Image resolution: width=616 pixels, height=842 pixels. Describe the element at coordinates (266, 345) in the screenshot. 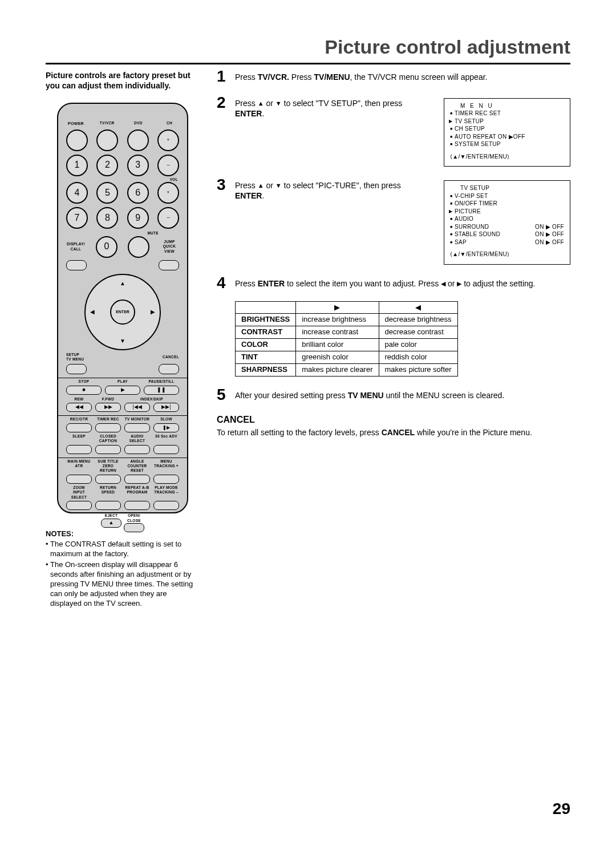

I see `row-head: COLOR` at that location.